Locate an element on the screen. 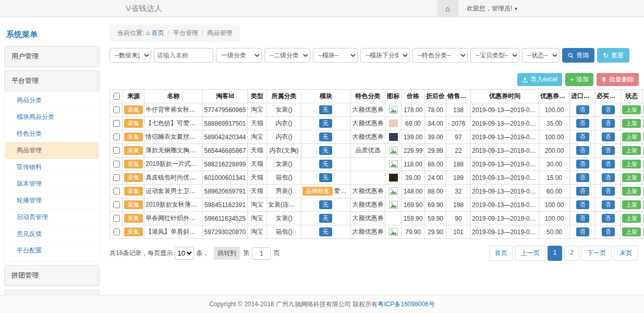 The height and width of the screenshot is (313, 644). reset-button: ↻ 重置 is located at coordinates (613, 55).